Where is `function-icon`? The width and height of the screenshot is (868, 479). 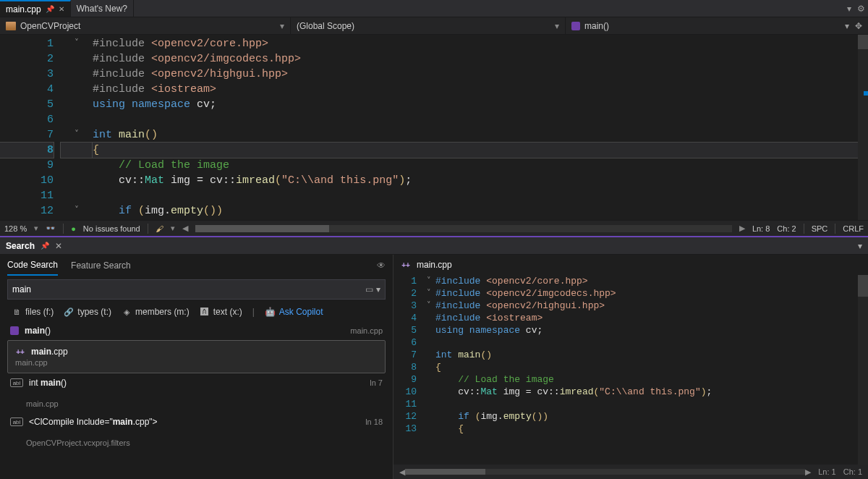
function-icon is located at coordinates (576, 26).